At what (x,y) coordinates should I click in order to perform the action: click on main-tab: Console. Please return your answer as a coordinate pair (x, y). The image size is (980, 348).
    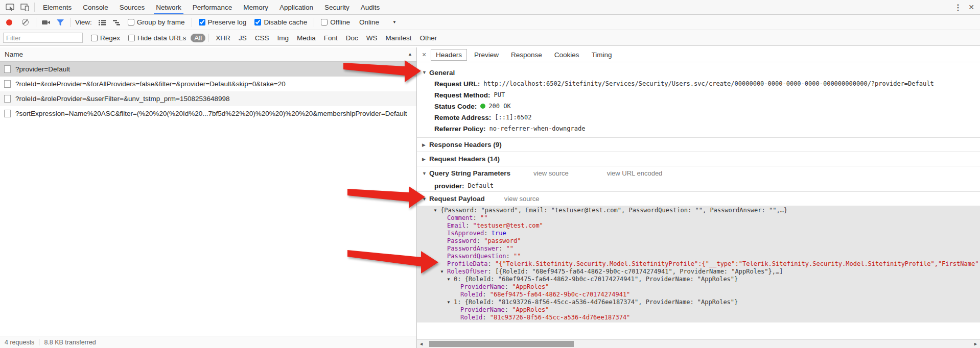
    Looking at the image, I should click on (96, 7).